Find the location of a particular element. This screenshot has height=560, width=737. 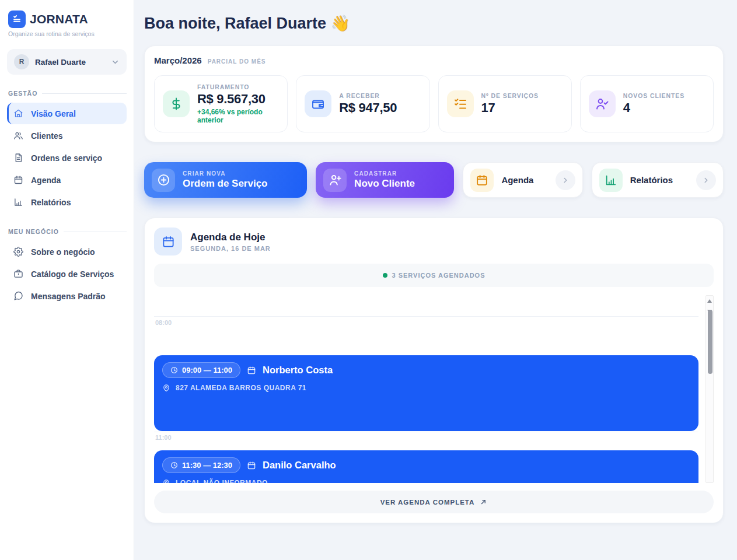

action-label: Ordem de Serviço is located at coordinates (225, 184).